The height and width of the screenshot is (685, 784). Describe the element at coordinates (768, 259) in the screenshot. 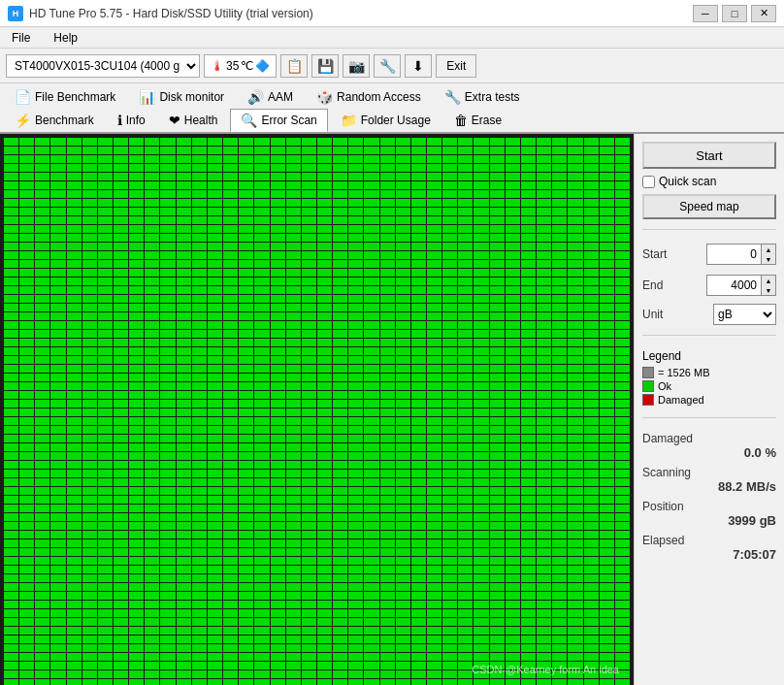

I see `start-spin-down: ▼` at that location.